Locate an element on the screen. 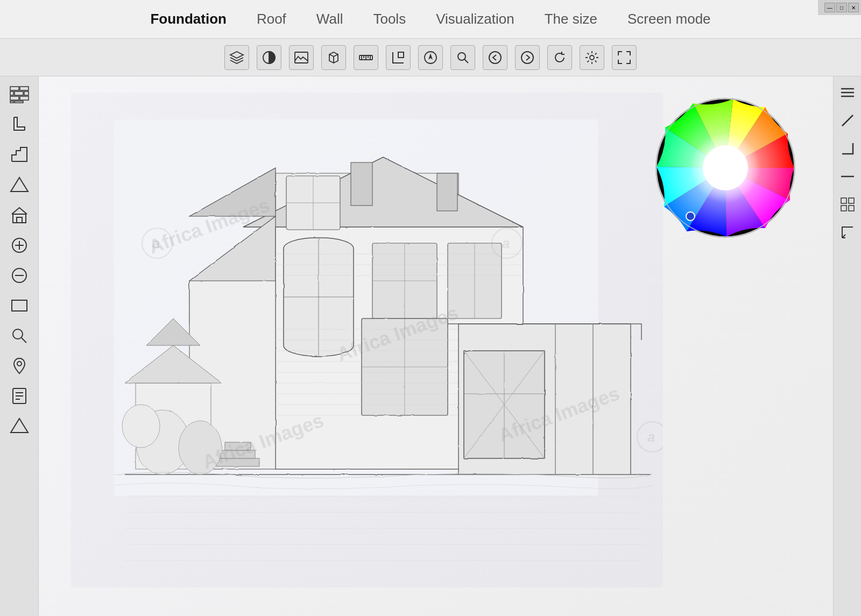 This screenshot has height=616, width=861. navigate-icon is located at coordinates (430, 58).